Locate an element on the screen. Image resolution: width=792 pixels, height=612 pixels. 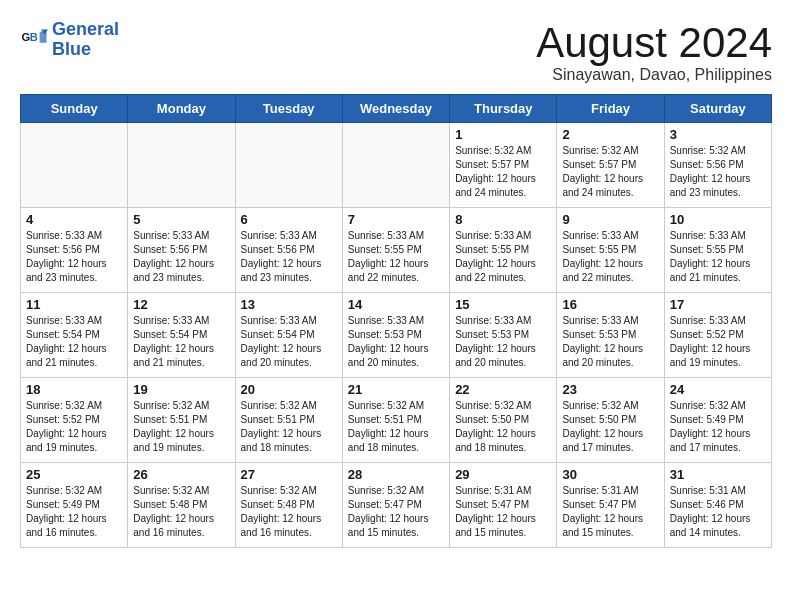
day-number: 29 is located at coordinates (503, 474).